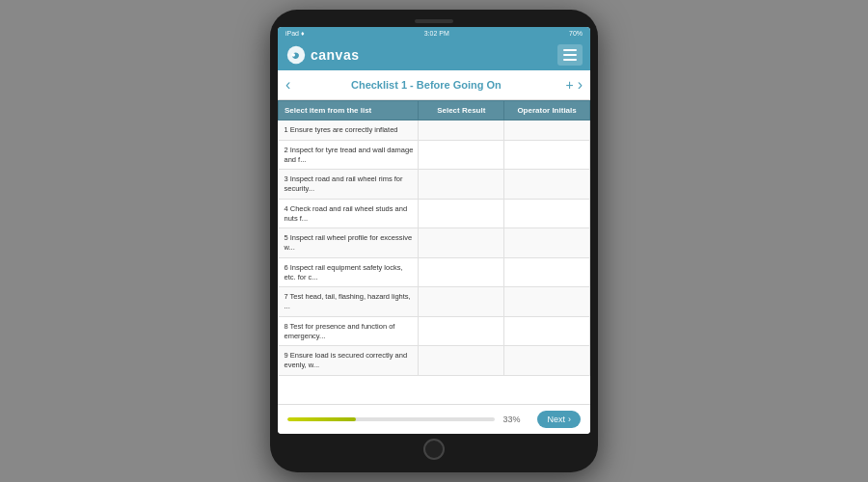 This screenshot has width=868, height=482. Describe the element at coordinates (576, 33) in the screenshot. I see `status-right: 70%` at that location.